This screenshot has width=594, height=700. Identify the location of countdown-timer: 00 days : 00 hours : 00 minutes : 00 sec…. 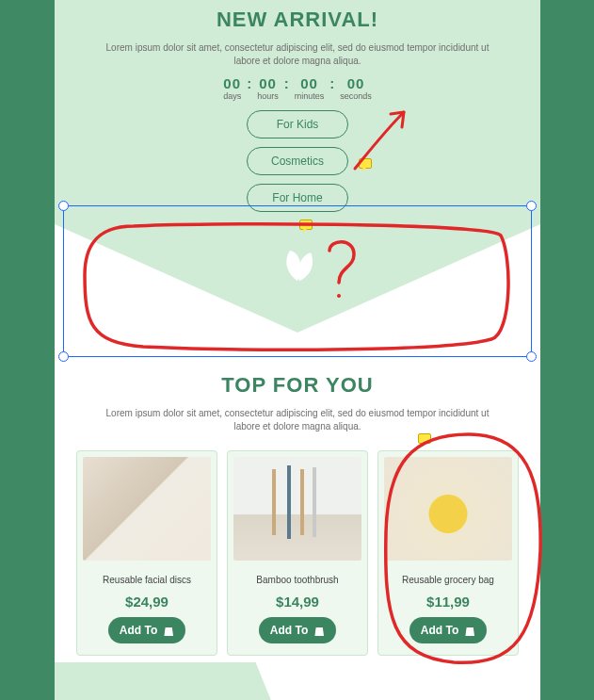
(297, 89).